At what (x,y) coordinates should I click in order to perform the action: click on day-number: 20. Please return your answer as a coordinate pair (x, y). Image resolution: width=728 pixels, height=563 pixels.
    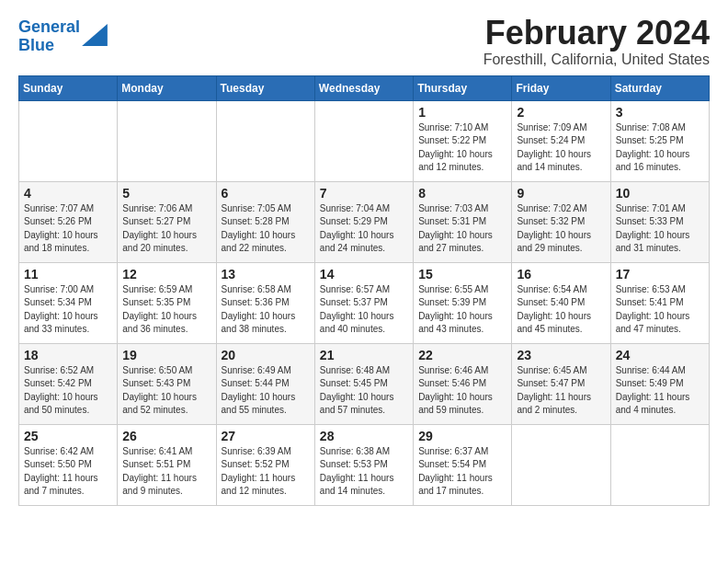
    Looking at the image, I should click on (266, 355).